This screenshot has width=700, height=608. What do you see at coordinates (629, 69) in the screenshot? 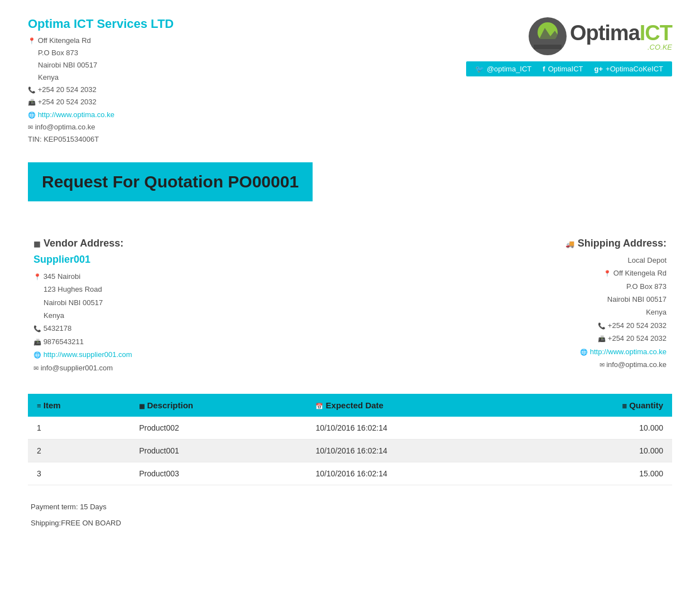
I see `googleplus-link: g+ +OptimaCoKeICT` at bounding box center [629, 69].